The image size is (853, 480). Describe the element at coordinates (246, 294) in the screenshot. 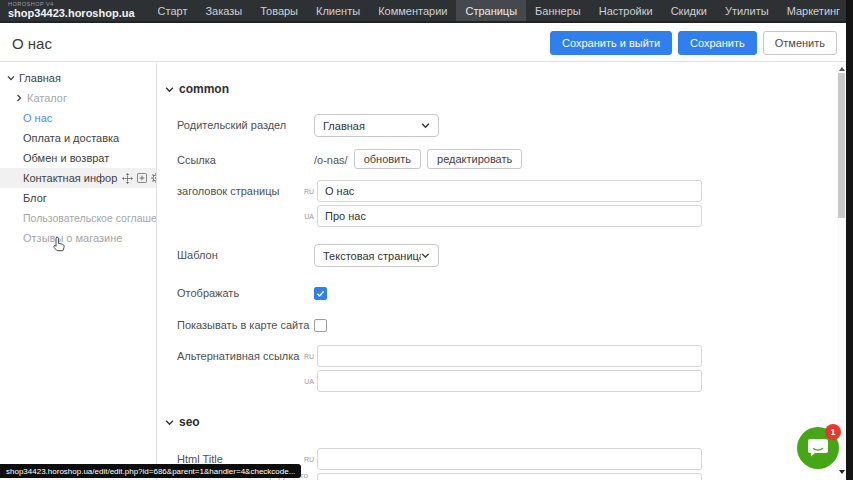

I see `field-label: Отображать` at that location.